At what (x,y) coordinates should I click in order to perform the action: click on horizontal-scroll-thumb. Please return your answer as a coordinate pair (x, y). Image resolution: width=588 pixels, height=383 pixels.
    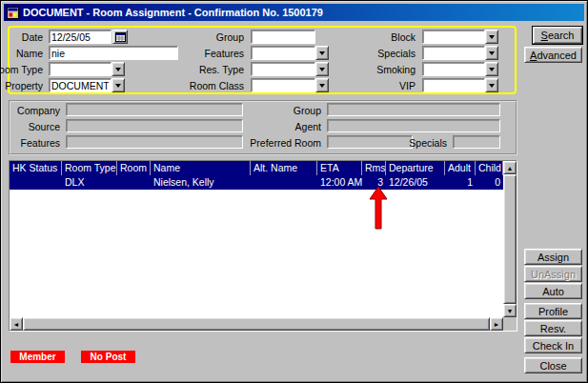
    Looking at the image, I should click on (256, 324).